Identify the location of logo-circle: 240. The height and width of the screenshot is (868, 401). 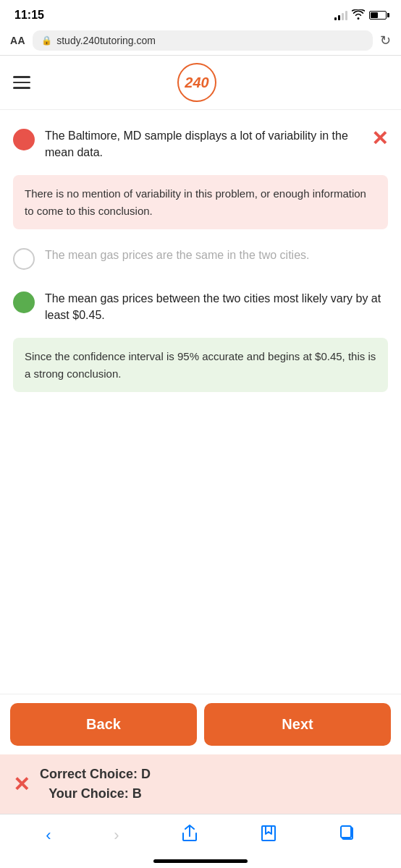
(197, 82).